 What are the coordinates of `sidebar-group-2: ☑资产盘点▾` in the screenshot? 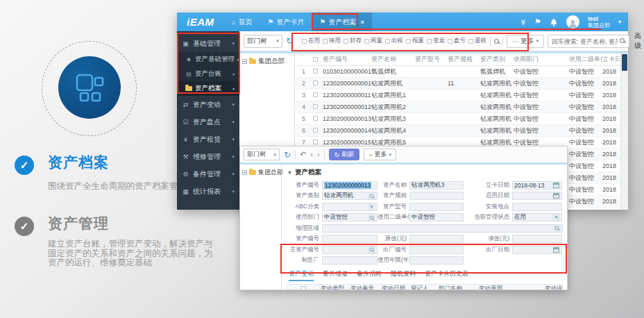 It's located at (208, 122).